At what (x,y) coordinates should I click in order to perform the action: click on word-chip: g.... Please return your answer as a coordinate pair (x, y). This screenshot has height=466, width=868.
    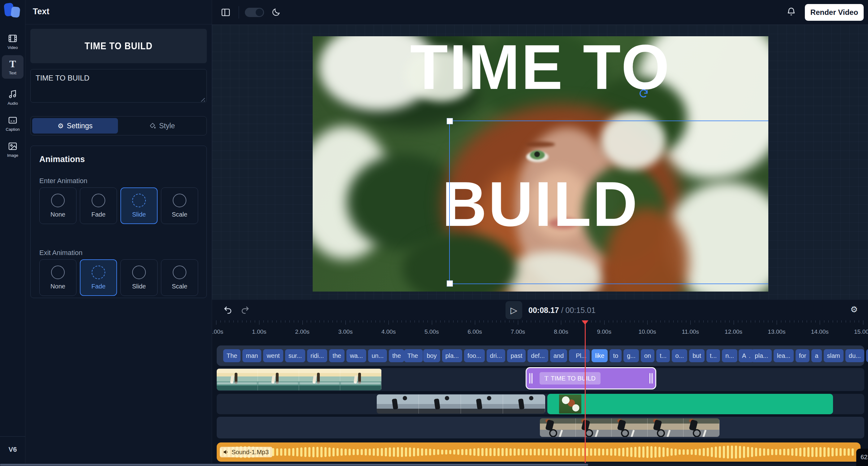
    Looking at the image, I should click on (631, 356).